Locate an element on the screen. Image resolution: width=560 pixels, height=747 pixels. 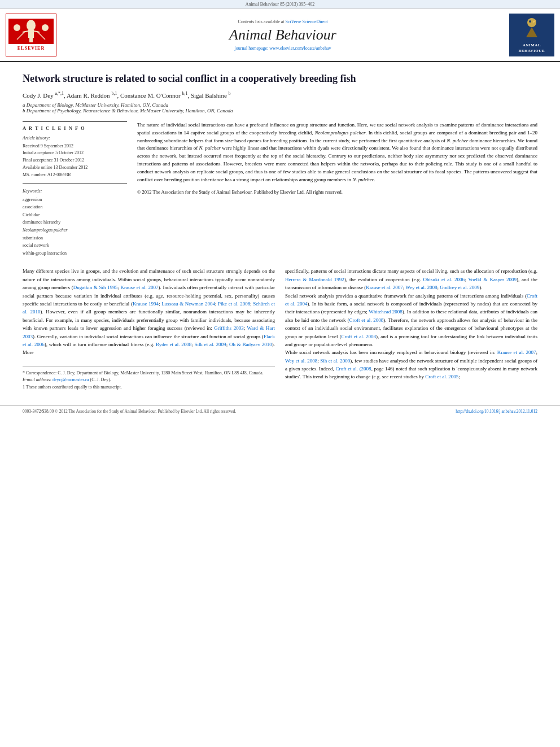
author-dey: Cody J. Dey a,*,1 is located at coordinates (43, 95).